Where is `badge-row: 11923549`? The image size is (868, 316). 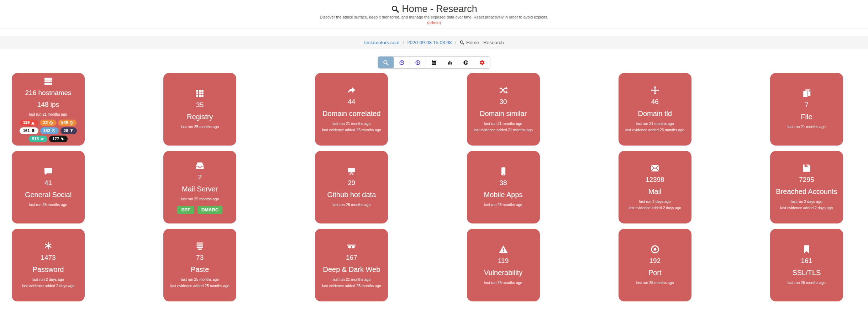
badge-row: 11923549 is located at coordinates (48, 123).